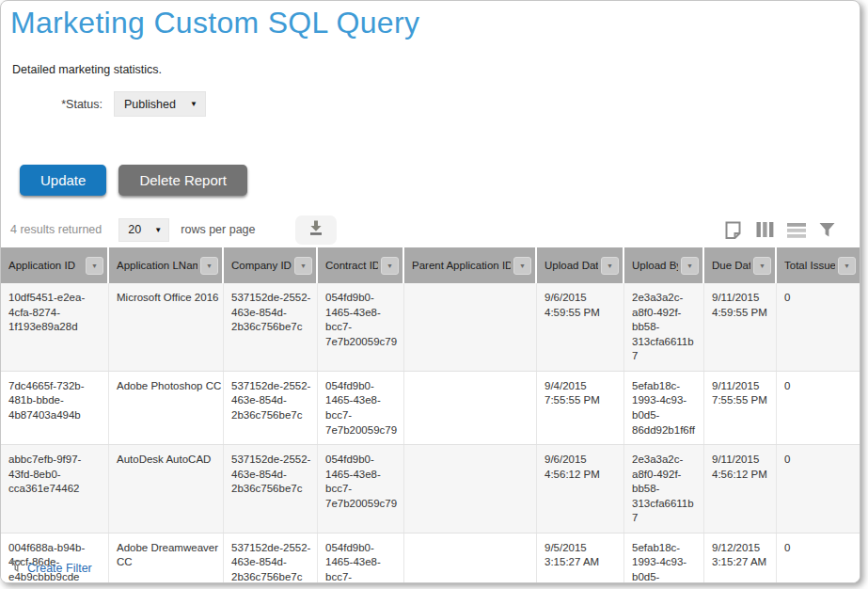 This screenshot has height=589, width=868. Describe the element at coordinates (60, 568) in the screenshot. I see `create-filter-link: Create Filter` at that location.